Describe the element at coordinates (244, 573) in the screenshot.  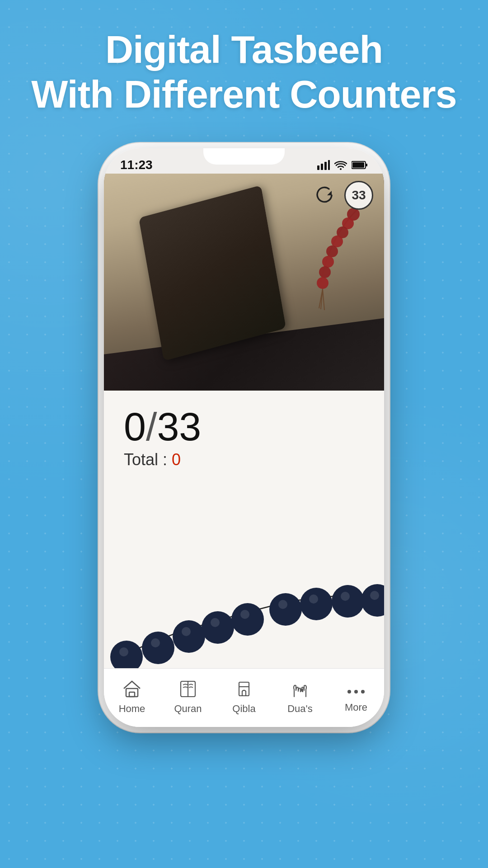
I see `beads-area` at that location.